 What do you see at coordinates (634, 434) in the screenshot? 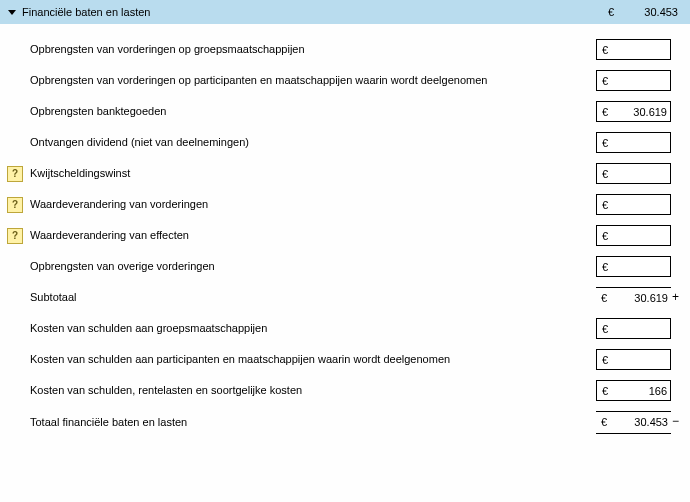
I see `double-rule` at bounding box center [634, 434].